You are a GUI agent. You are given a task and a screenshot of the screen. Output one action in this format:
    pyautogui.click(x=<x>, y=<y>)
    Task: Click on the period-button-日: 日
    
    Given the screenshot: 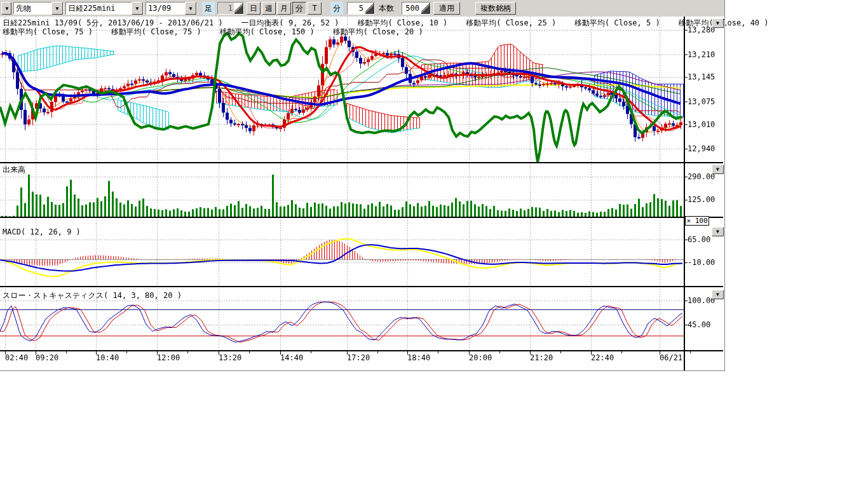 What is the action you would take?
    pyautogui.click(x=254, y=8)
    